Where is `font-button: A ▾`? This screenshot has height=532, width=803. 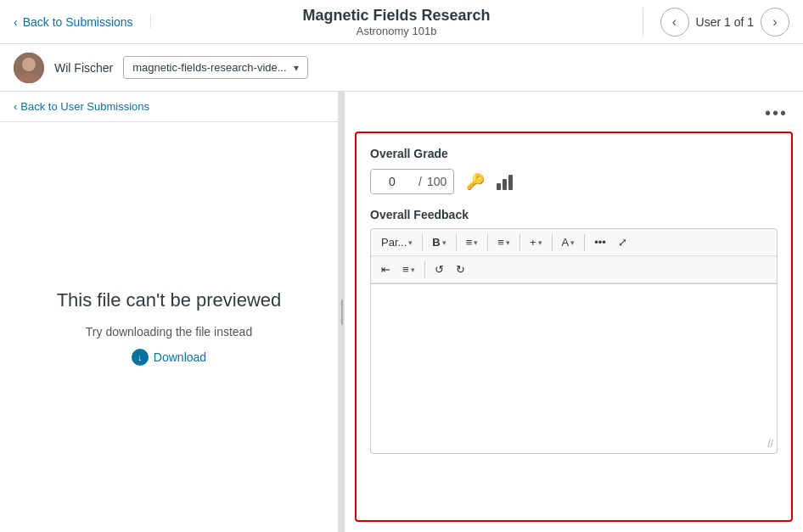 font-button: A ▾ is located at coordinates (569, 243).